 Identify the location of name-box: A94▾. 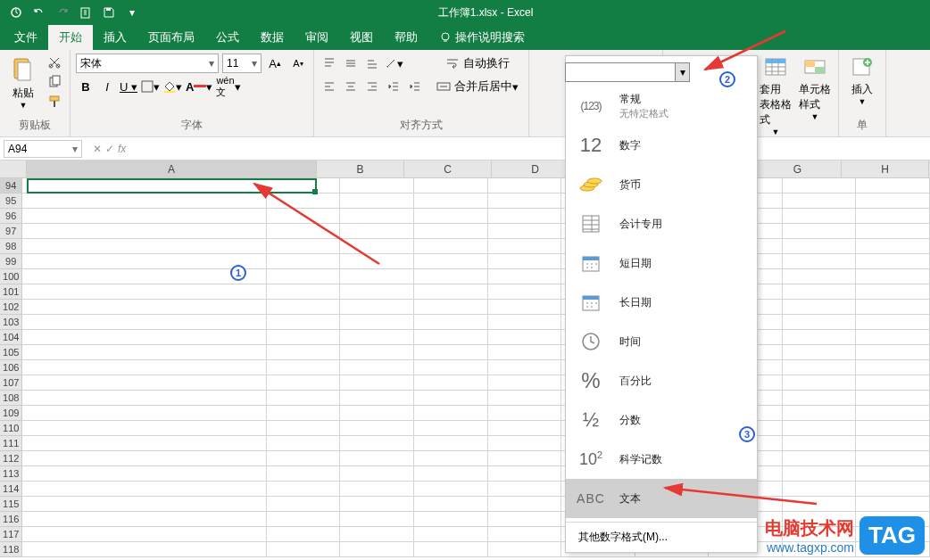
(43, 149).